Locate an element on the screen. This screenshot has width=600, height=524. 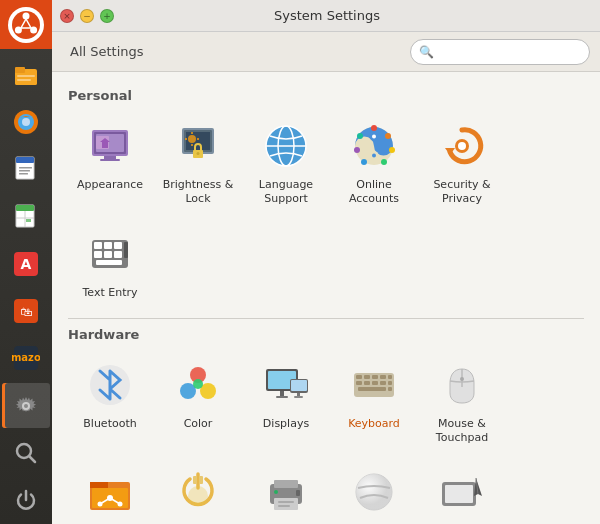
window-controls: × − + is located at coordinates (87, 16).